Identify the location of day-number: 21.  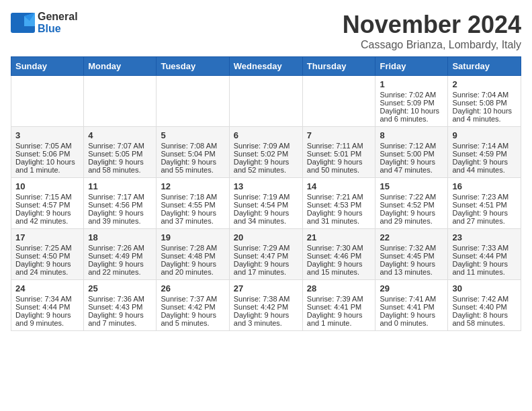
(339, 238).